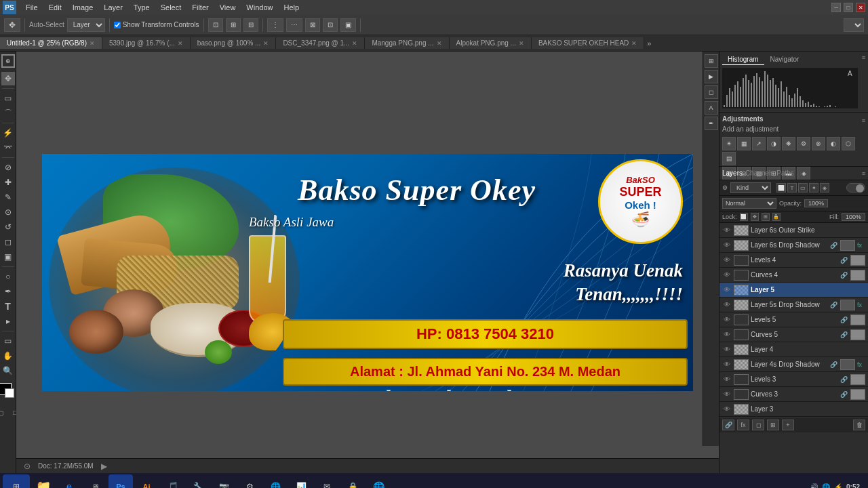 The height and width of the screenshot is (488, 868). Describe the element at coordinates (142, 7) in the screenshot. I see `menu-type: Type` at that location.